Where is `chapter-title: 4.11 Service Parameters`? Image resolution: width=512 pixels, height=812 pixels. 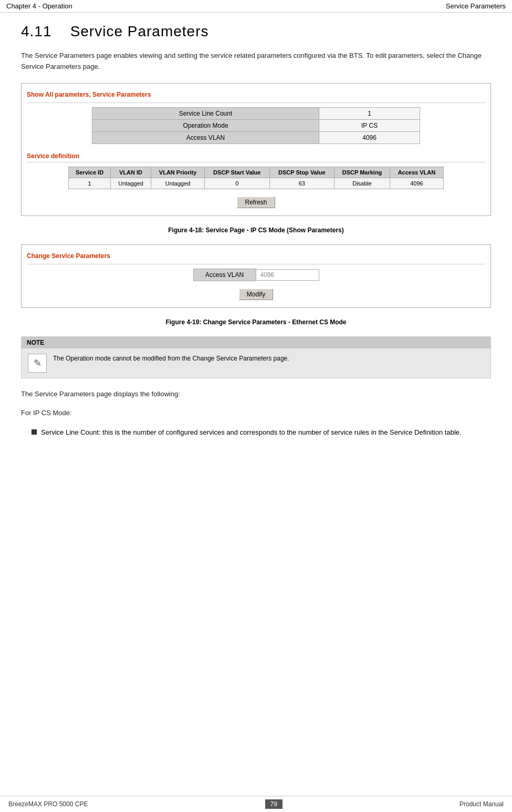
chapter-title: 4.11 Service Parameters is located at coordinates (256, 32).